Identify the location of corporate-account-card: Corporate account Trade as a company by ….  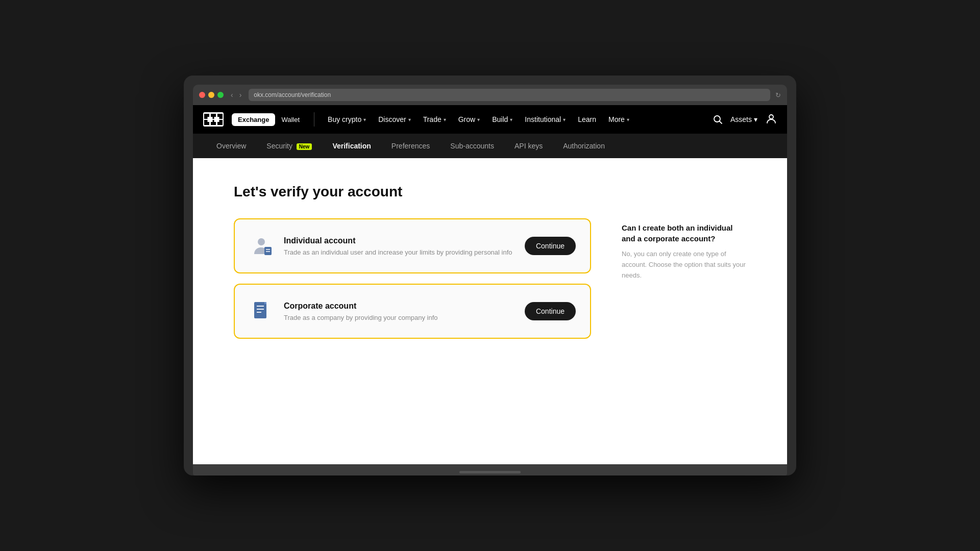
(412, 311).